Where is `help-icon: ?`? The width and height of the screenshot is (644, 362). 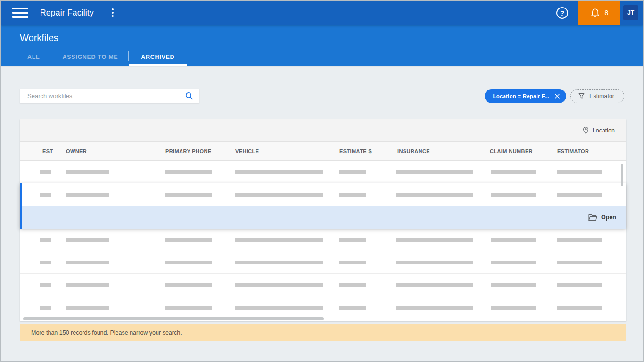
help-icon: ? is located at coordinates (562, 13).